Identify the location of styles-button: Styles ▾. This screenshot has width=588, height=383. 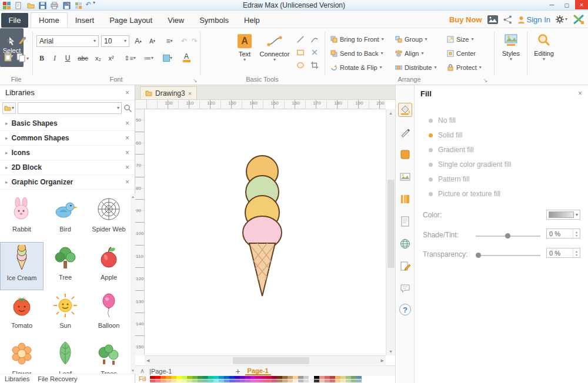
(511, 47).